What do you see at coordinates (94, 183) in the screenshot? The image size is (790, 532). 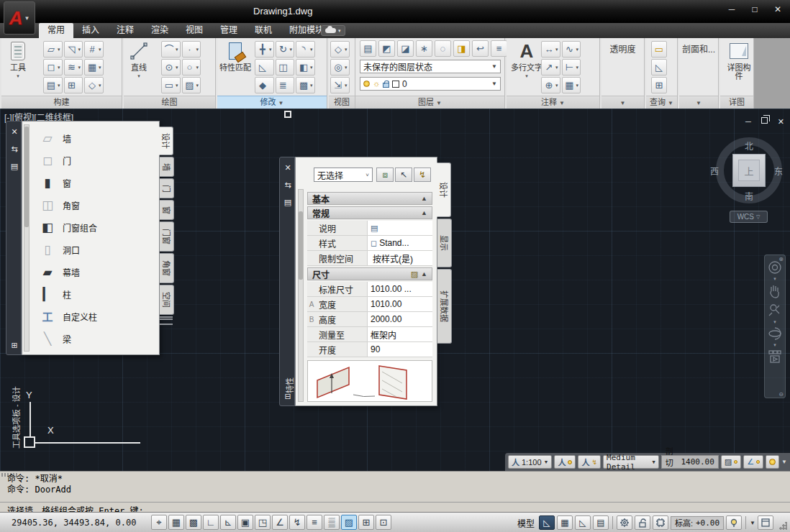 I see `tool-palette-item: ▮ 窗` at bounding box center [94, 183].